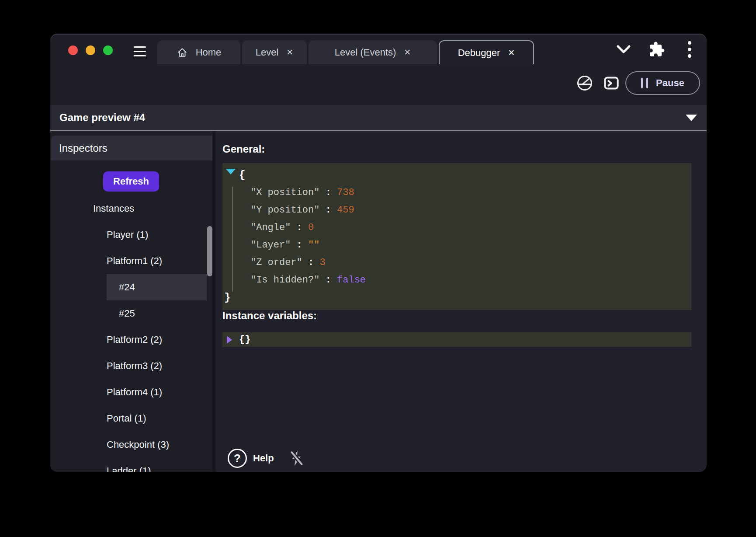  What do you see at coordinates (135, 366) in the screenshot?
I see `tree-item-label: Platform3 (2)` at bounding box center [135, 366].